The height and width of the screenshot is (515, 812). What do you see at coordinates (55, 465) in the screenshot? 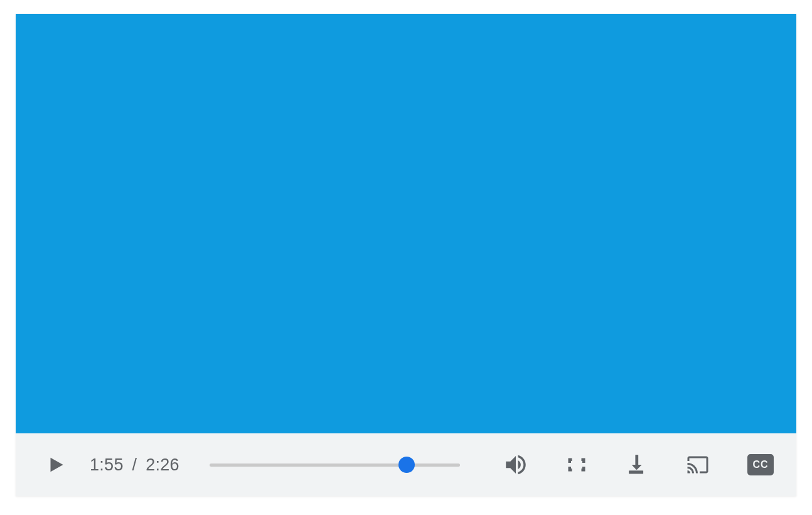
I see `play-button` at bounding box center [55, 465].